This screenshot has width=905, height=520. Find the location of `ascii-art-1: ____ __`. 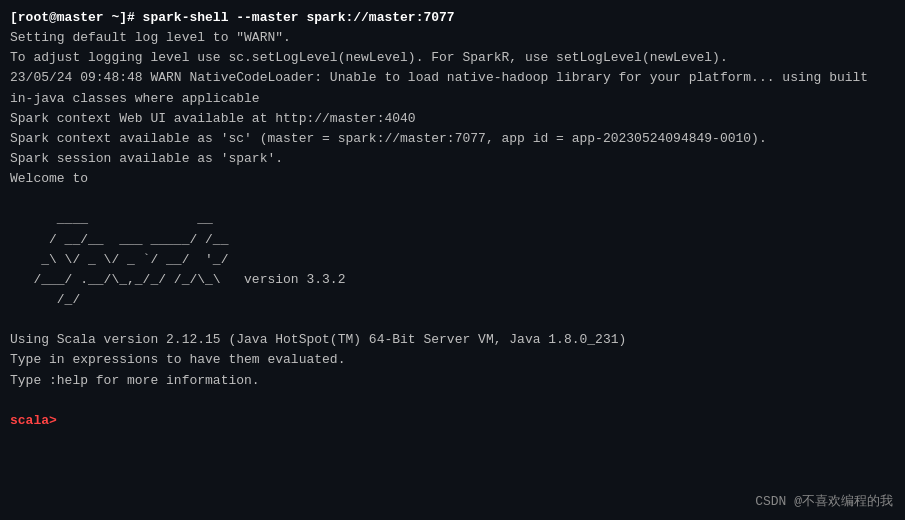

ascii-art-1: ____ __ is located at coordinates (452, 219).